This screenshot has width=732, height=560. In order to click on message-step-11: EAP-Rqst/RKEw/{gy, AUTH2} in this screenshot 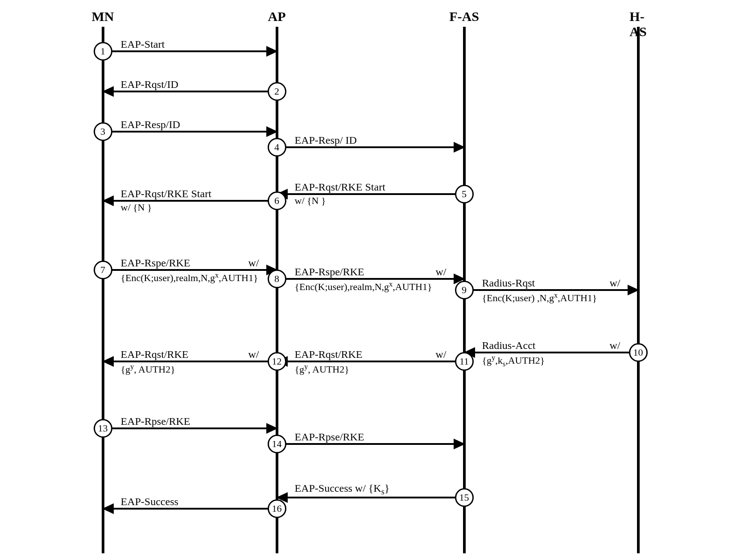, I will do `click(371, 361)`.